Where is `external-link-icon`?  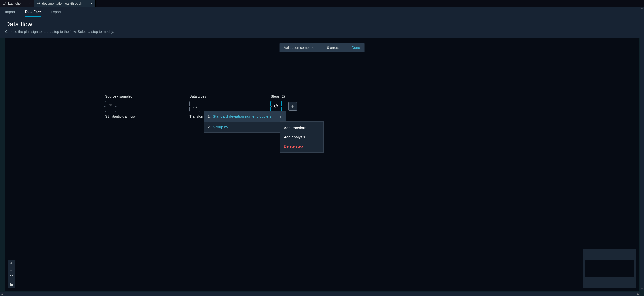 external-link-icon is located at coordinates (4, 4).